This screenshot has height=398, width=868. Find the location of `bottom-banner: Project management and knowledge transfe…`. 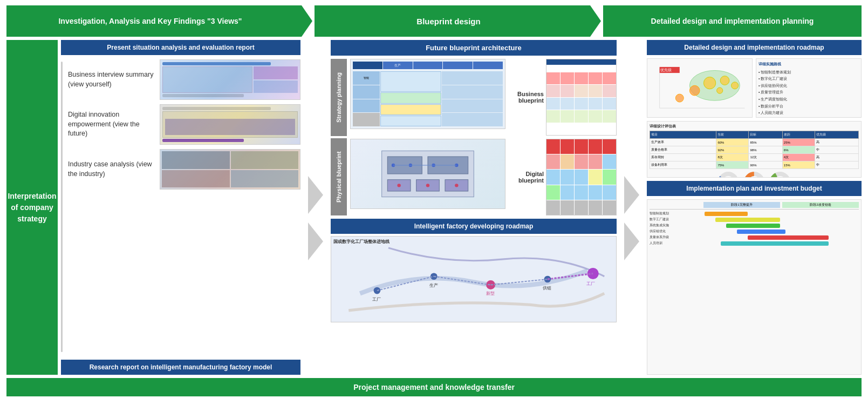

bottom-banner: Project management and knowledge transfe… is located at coordinates (434, 387).